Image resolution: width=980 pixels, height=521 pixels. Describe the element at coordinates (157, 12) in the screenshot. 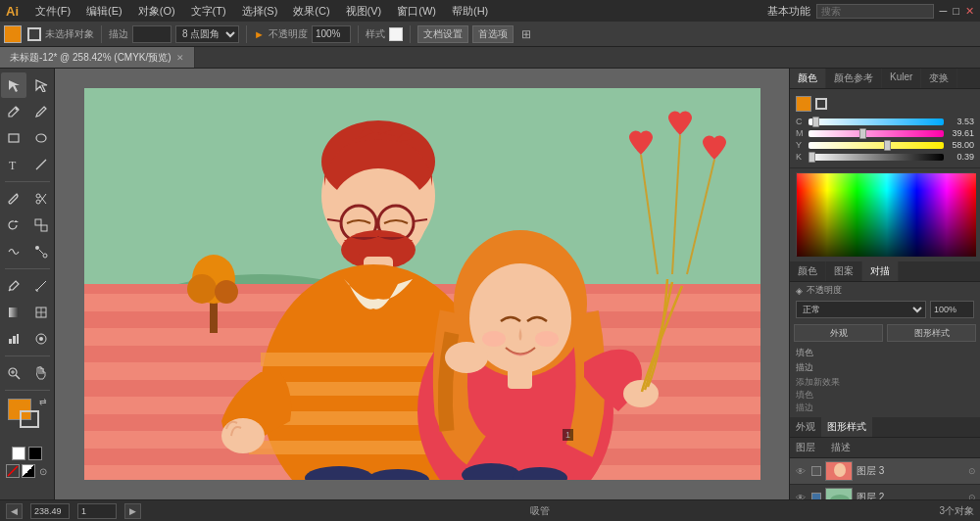

I see `menu-object: 对象(O)` at that location.